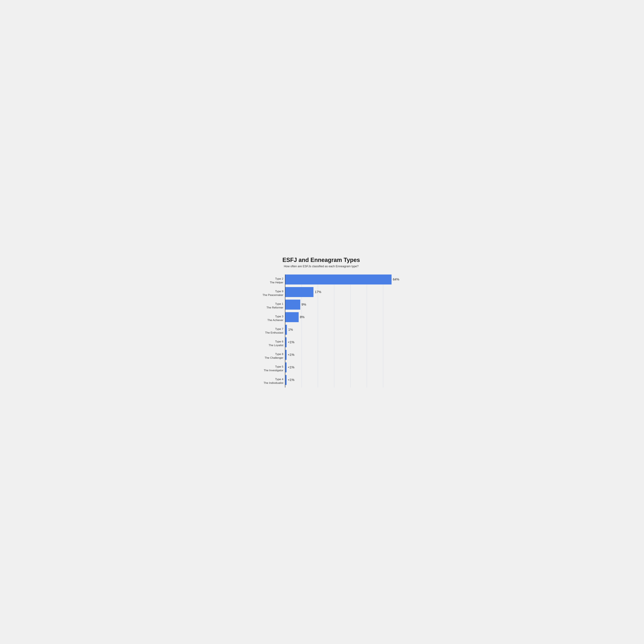 Image resolution: width=644 pixels, height=644 pixels. What do you see at coordinates (321, 331) in the screenshot?
I see `chart-area: Type 2The HelperType 9The PeacemakerType…` at bounding box center [321, 331].